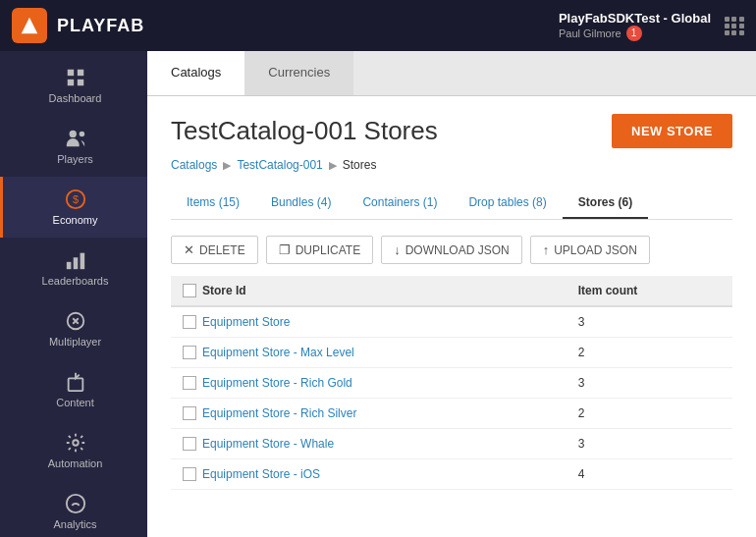 This screenshot has width=756, height=537. I want to click on table-row: Equipment Store - Rich Silver 2, so click(452, 414).